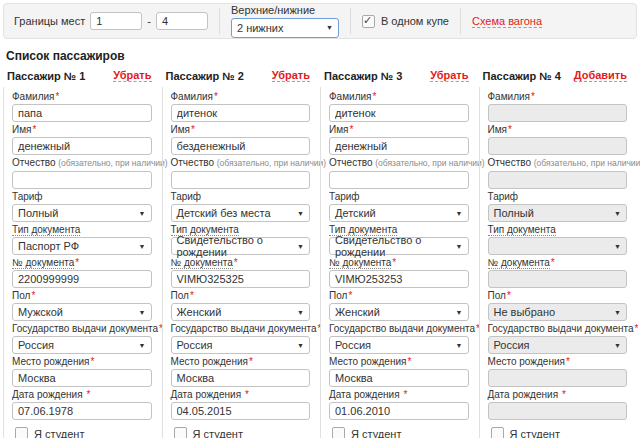 This screenshot has width=640, height=438. I want to click on same-coupe-checkbox, so click(368, 22).